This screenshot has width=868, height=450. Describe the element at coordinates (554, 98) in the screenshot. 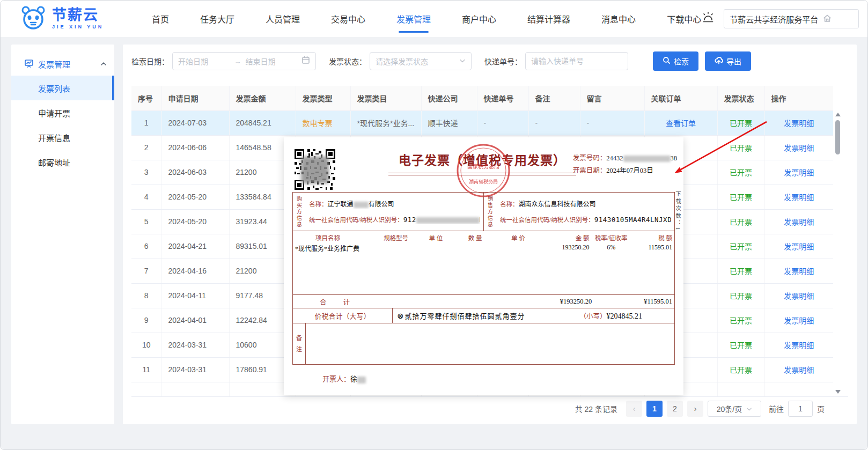

I see `col-header-remark: 备注` at that location.